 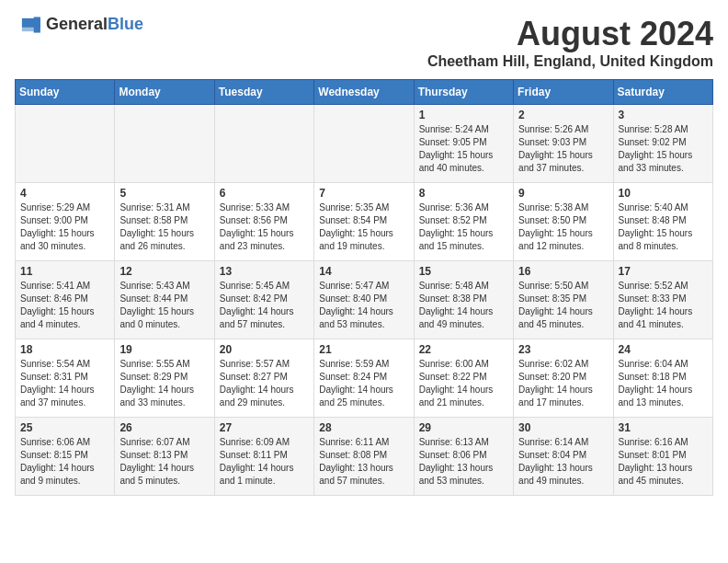 I want to click on day-number: 9, so click(x=563, y=193).